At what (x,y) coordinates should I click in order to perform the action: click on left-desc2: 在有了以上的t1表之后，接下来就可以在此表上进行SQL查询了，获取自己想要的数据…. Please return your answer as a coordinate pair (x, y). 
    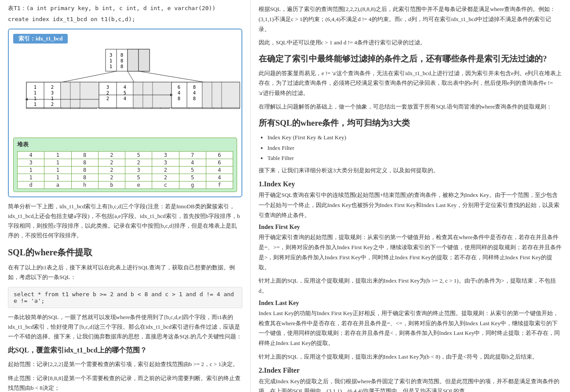
    Looking at the image, I should click on (125, 272).